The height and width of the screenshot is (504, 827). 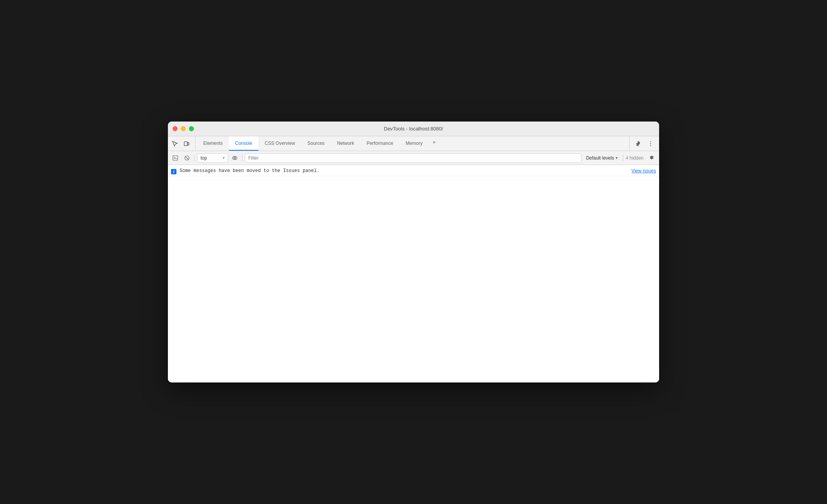 I want to click on inspect-element-button, so click(x=175, y=144).